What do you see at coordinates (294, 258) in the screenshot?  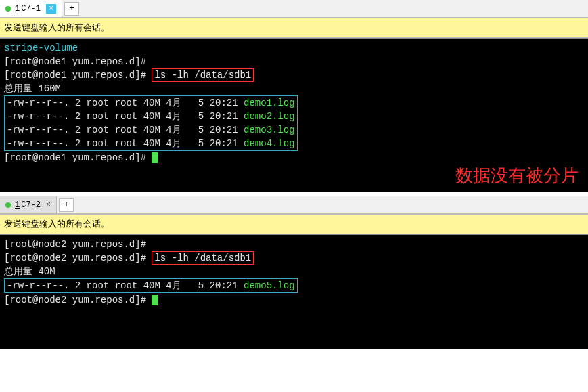 I see `terminal-line: [root@node2 yum.repos.d]# ls -lh /data/s…` at bounding box center [294, 258].